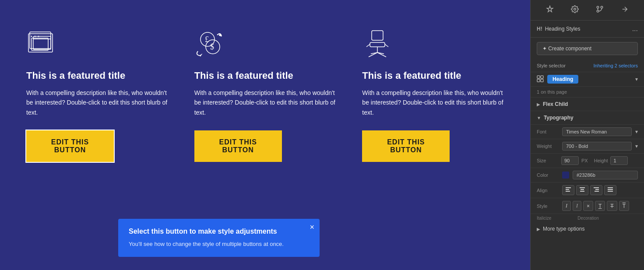 The image size is (644, 270). Describe the element at coordinates (548, 161) in the screenshot. I see `size-label: Size` at that location.